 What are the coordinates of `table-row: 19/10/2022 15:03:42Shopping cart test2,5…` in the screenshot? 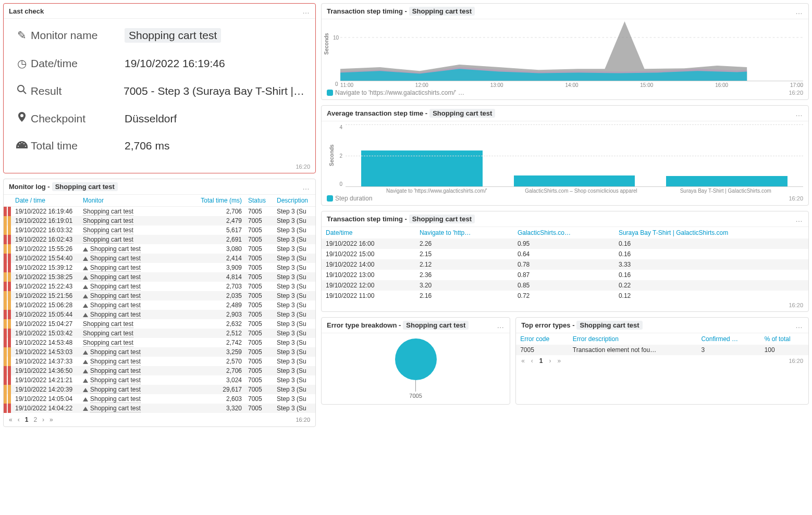 It's located at (159, 333).